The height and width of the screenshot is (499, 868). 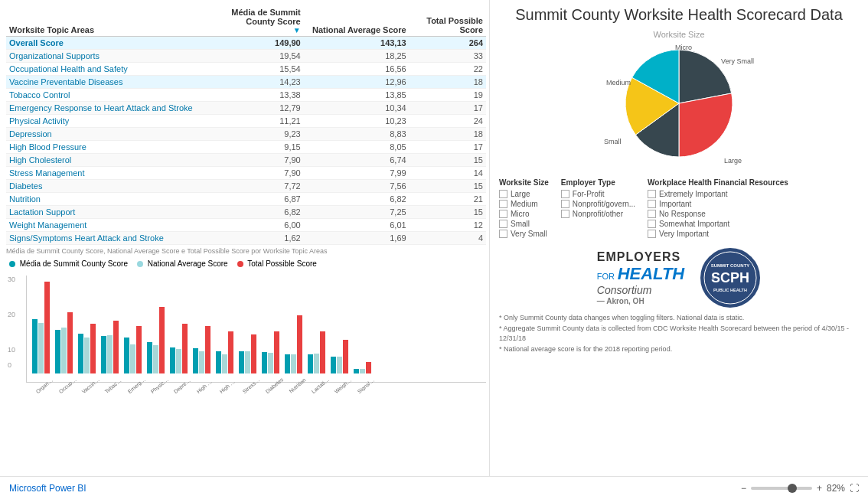 What do you see at coordinates (246, 239) in the screenshot?
I see `table-row: Signs/Symptoms Heart Attack and Stroke 1…` at bounding box center [246, 239].